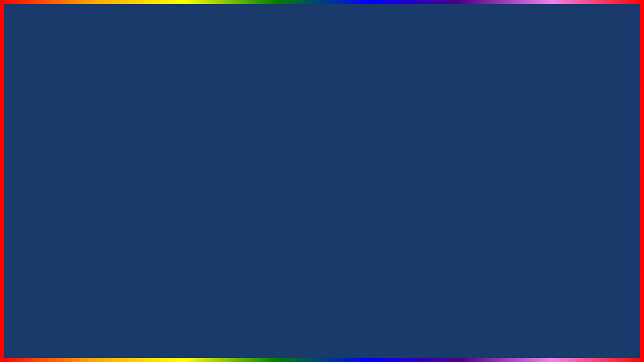 The width and height of the screenshot is (644, 362). Describe the element at coordinates (518, 245) in the screenshot. I see `buy-chip-select-row: Buy Chip Select` at that location.